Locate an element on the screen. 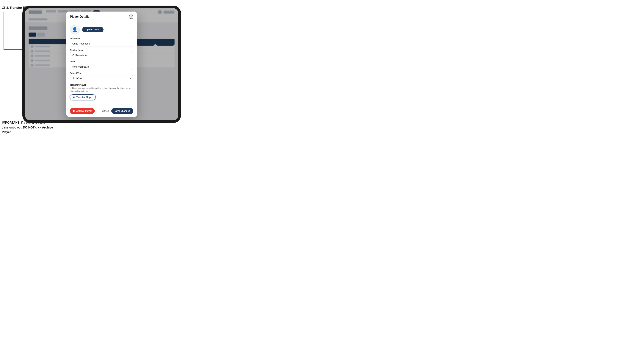 This screenshot has height=346, width=644. transfer-player-section: Transfer Player If this player has moved… is located at coordinates (102, 92).